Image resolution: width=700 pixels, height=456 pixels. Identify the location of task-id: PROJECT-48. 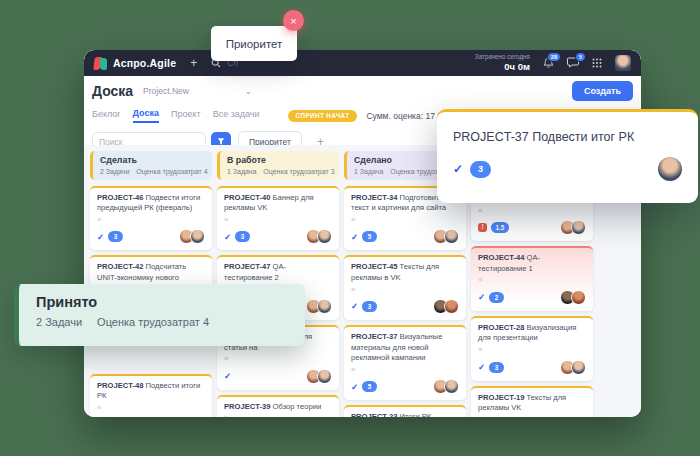
(120, 386).